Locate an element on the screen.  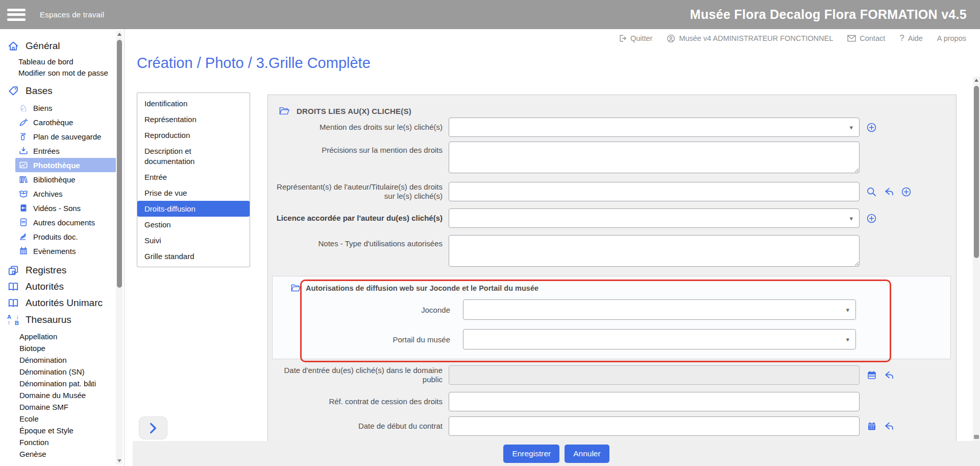
calendar-grid-icon is located at coordinates (872, 426).